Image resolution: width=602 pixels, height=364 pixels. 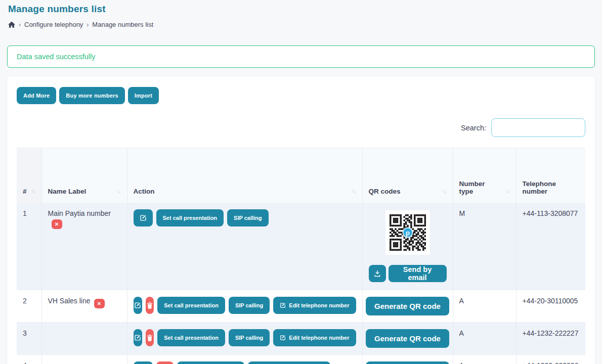 I want to click on row-number-cell: 4, so click(x=29, y=359).